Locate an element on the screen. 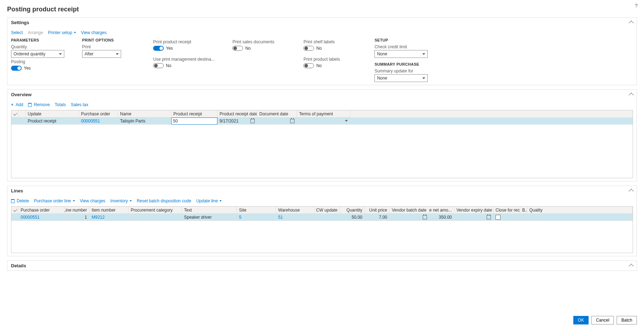  col-vendor-expiry: Vendor expiry date is located at coordinates (474, 210).